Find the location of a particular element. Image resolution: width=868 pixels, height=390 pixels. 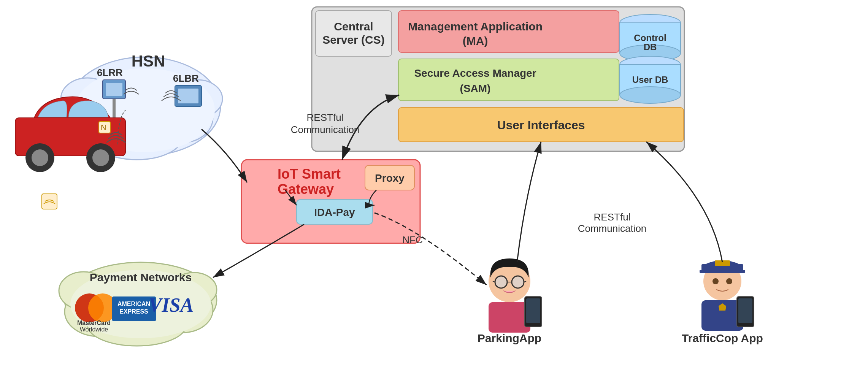

svg-text: Secure Access Manager is located at coordinates (475, 73).